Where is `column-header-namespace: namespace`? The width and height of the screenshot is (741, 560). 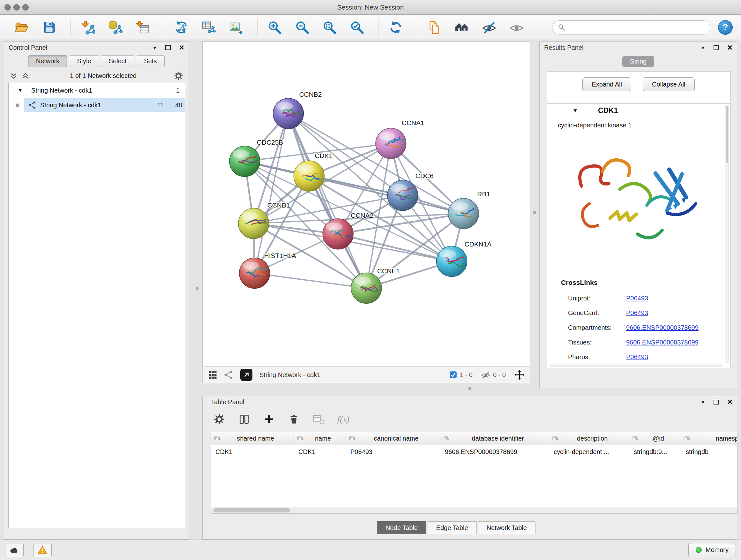
column-header-namespace: namespace is located at coordinates (710, 438).